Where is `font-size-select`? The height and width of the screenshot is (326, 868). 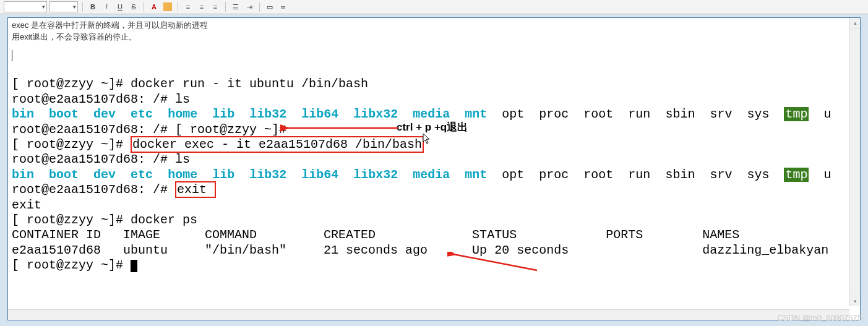
font-size-select is located at coordinates (64, 7).